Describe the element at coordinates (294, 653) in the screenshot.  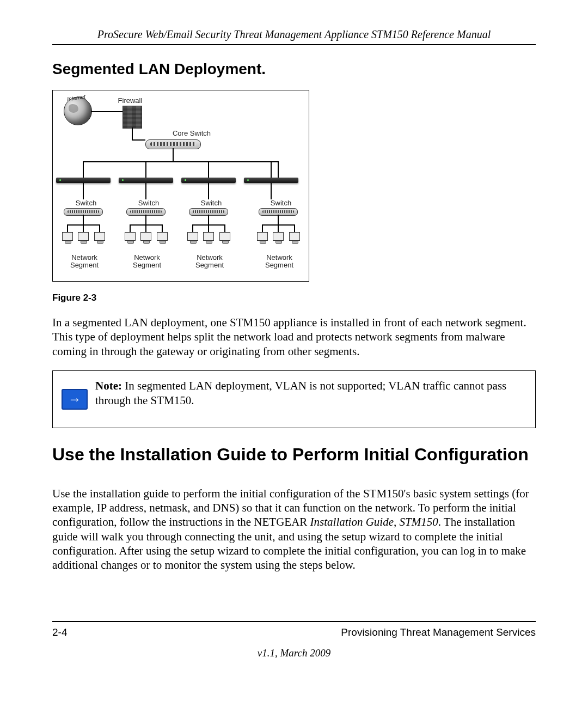
I see `footer-version: v1.1, March 2009` at that location.